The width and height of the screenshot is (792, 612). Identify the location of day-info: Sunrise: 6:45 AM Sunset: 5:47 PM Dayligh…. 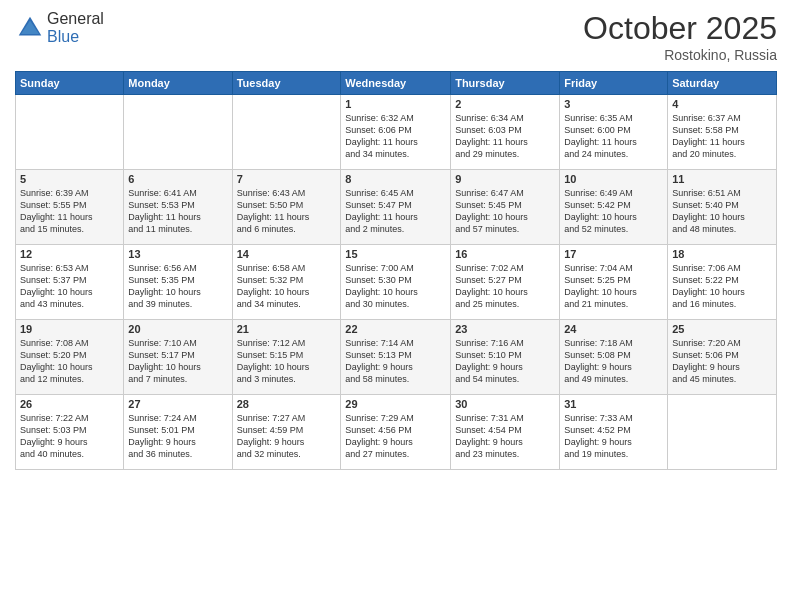
(396, 212).